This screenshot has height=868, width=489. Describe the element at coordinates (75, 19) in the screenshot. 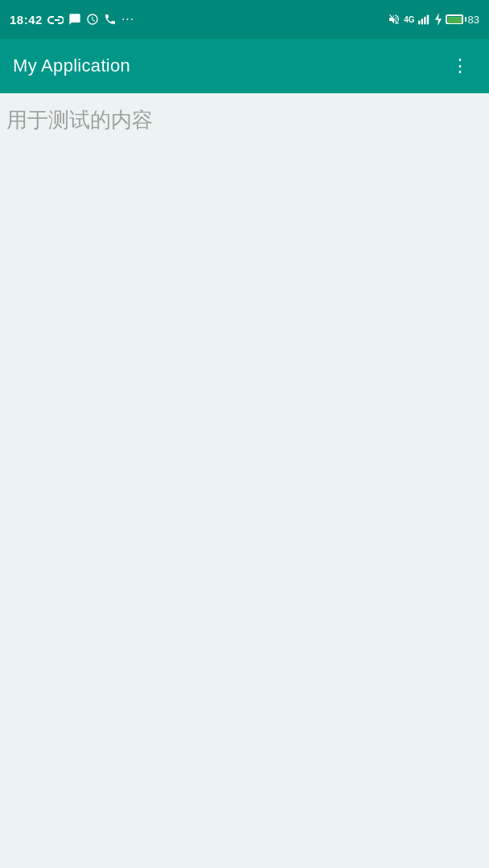

I see `chat-icon` at that location.